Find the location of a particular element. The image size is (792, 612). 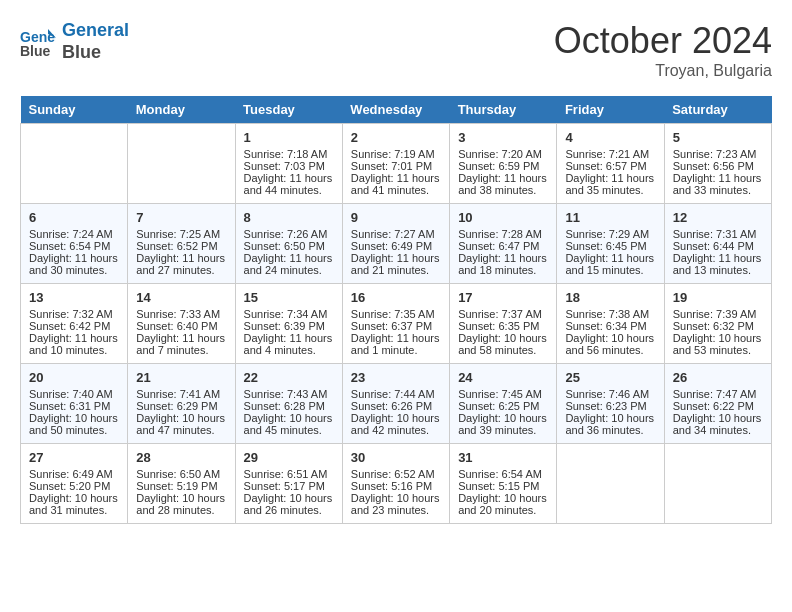

header-cell-saturday: Saturday is located at coordinates (718, 110).